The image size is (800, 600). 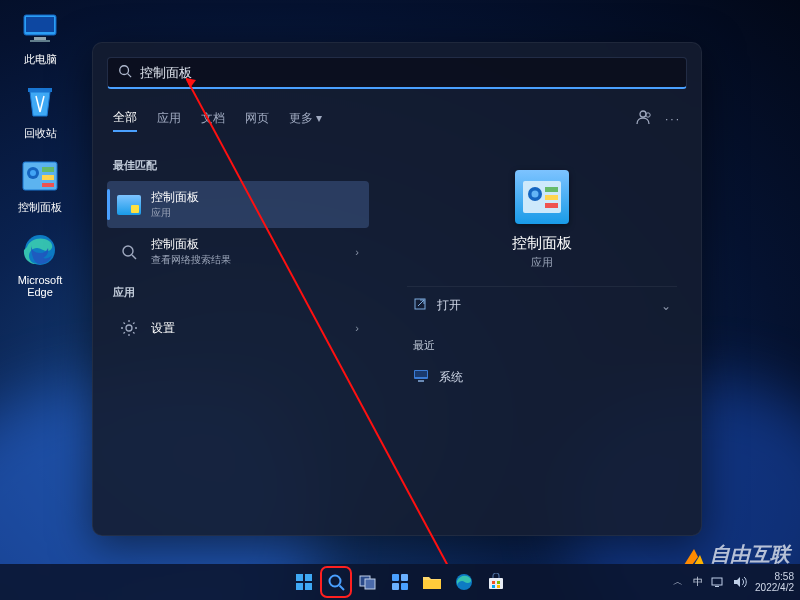 I want to click on clock: 8:58 2022/4/2, so click(x=774, y=582).